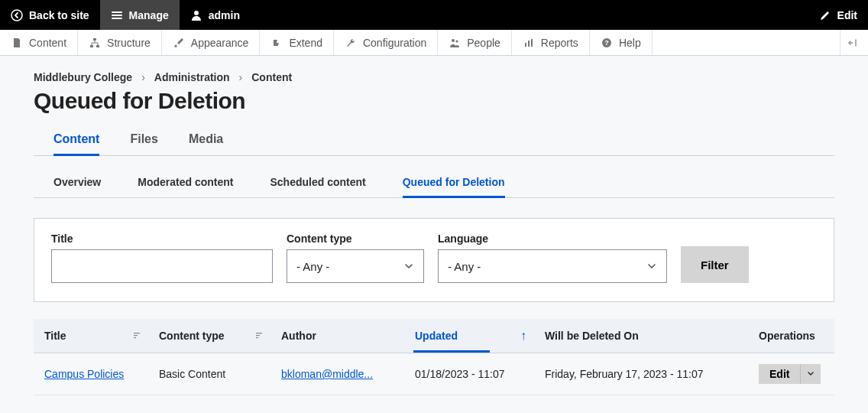 This screenshot has width=868, height=413. I want to click on filter-title-input, so click(162, 266).